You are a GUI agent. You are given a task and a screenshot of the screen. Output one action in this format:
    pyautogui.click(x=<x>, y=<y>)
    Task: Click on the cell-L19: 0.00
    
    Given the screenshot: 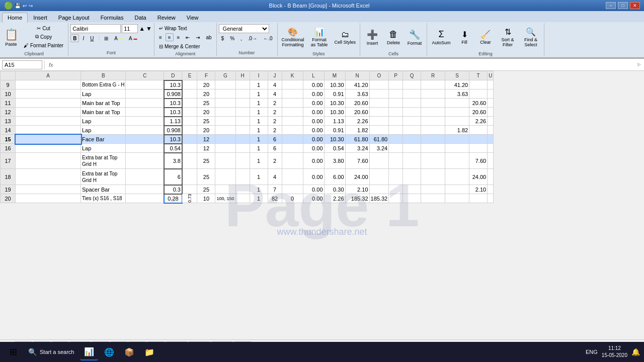 What is the action you would take?
    pyautogui.click(x=313, y=190)
    